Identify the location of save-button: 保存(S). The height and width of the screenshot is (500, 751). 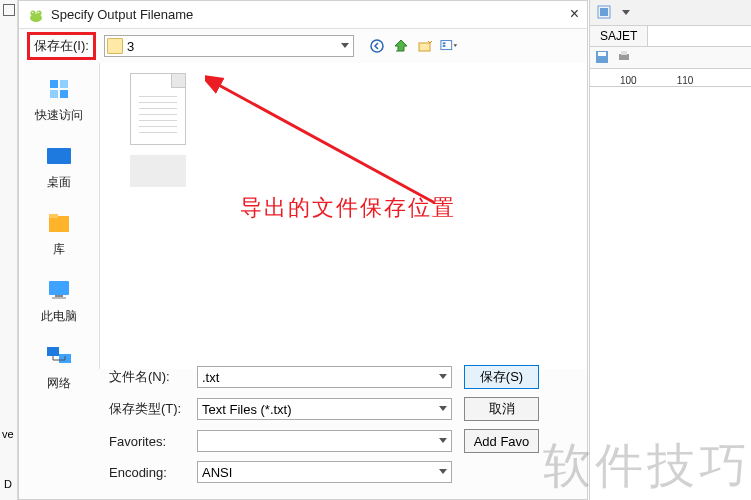
(502, 377).